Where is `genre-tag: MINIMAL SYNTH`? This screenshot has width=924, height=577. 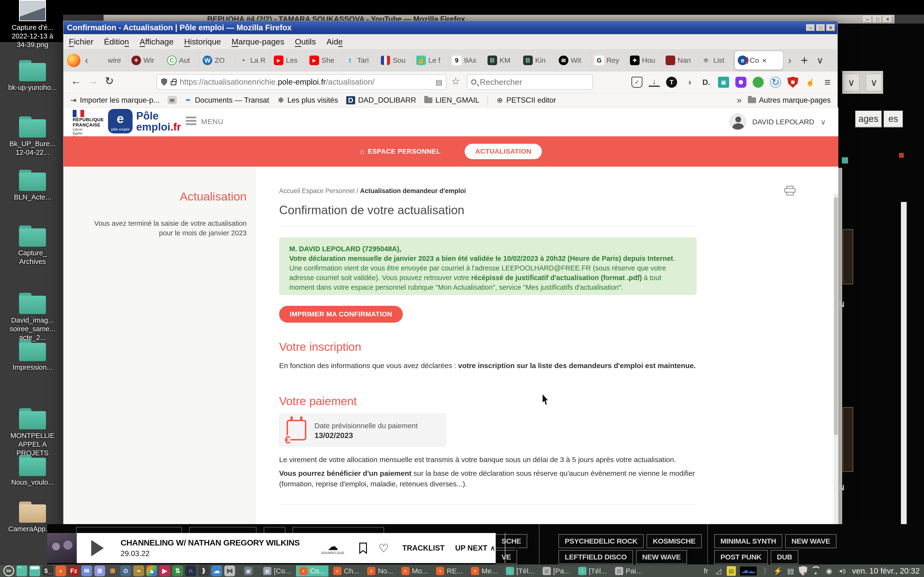 genre-tag: MINIMAL SYNTH is located at coordinates (748, 541).